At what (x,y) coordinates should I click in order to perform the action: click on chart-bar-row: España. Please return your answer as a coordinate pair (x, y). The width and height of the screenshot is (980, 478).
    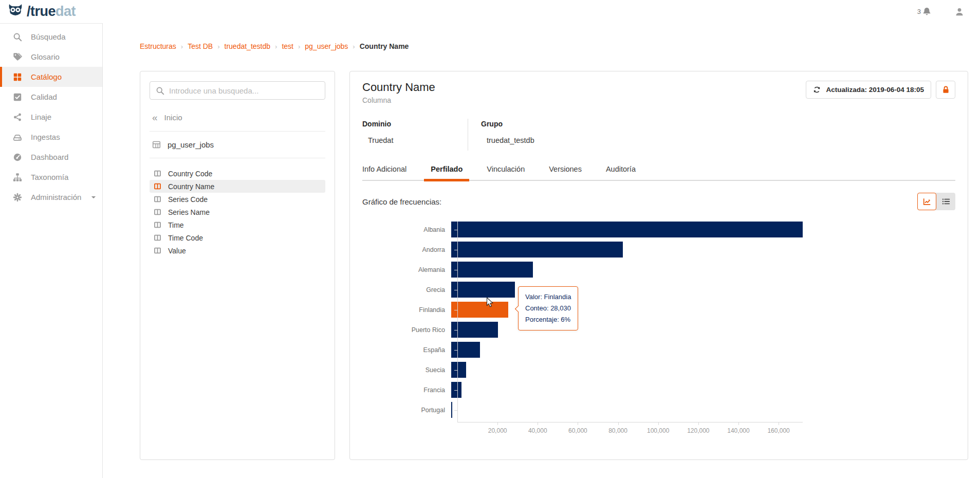
    Looking at the image, I should click on (583, 350).